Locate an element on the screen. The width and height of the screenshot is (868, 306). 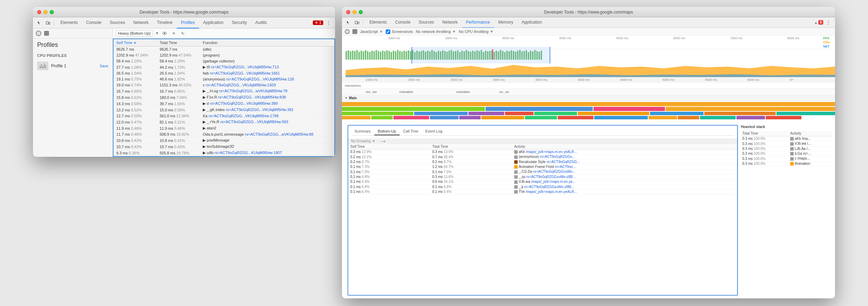
table-row: 10.8 ms 0.42%10.8 ms 0.42%▶ postMessage is located at coordinates (224, 141).